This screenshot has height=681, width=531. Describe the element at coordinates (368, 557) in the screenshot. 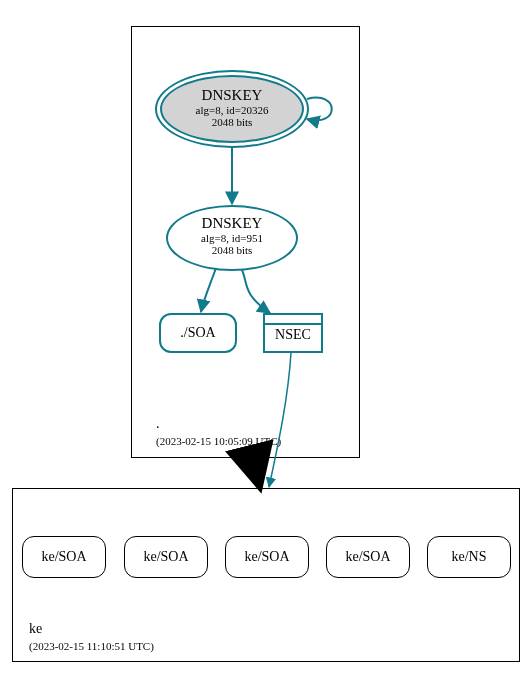

I see `ke-soa-node-3: ke/SOA` at that location.